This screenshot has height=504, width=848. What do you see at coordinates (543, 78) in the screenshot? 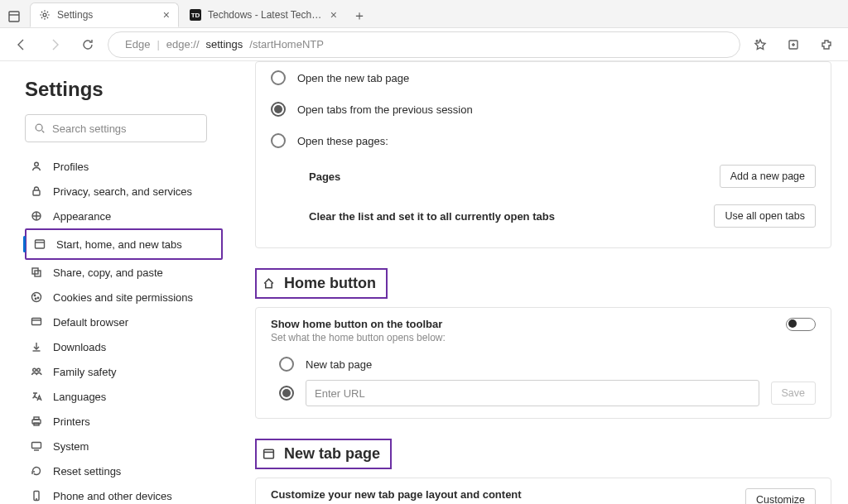
I see `startup-option-new-tab: Open the new tab page` at bounding box center [543, 78].